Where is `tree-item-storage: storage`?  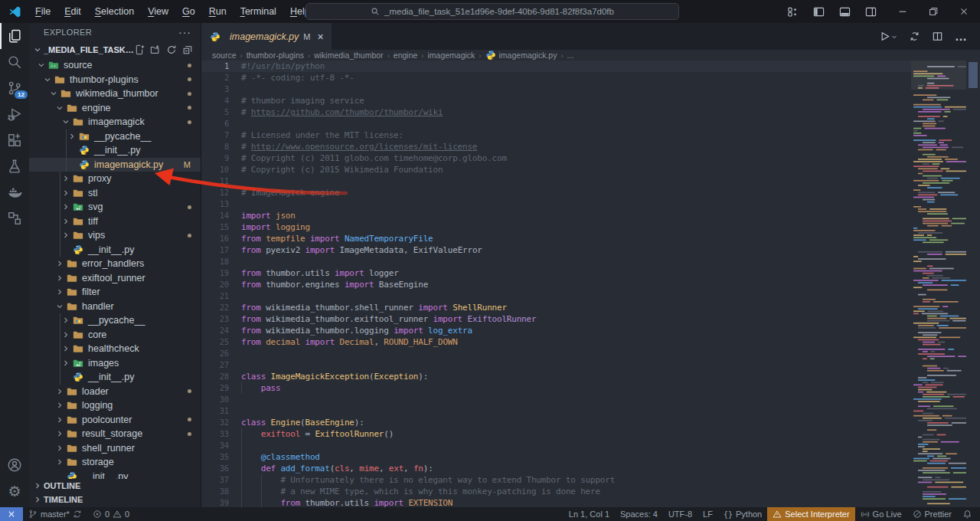
tree-item-storage: storage is located at coordinates (115, 463).